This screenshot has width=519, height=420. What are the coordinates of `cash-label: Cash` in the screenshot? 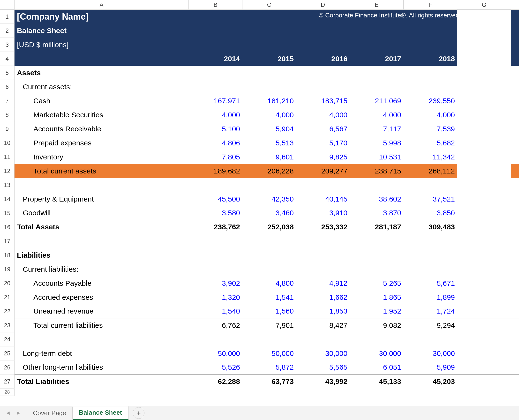 It's located at (102, 101).